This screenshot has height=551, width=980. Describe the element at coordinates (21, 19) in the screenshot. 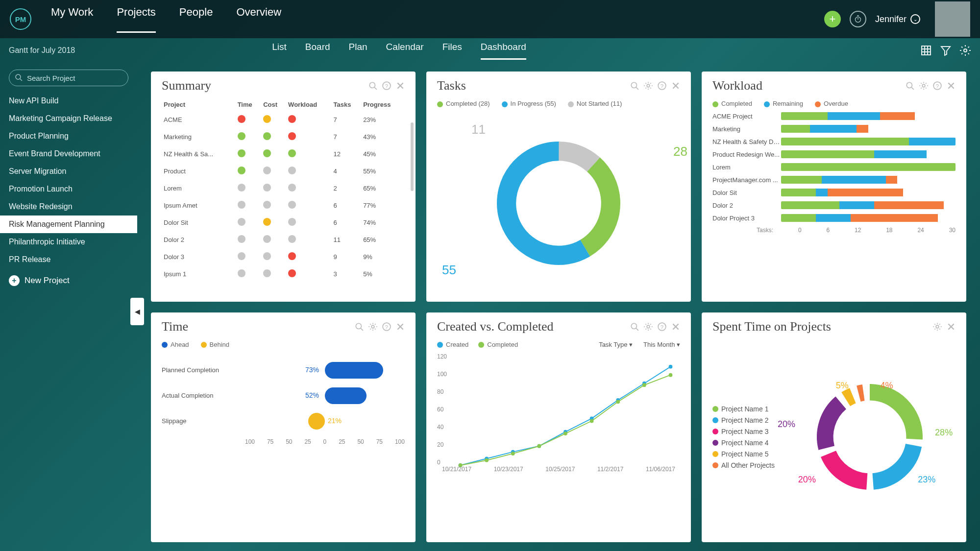

I see `logo: PM` at that location.